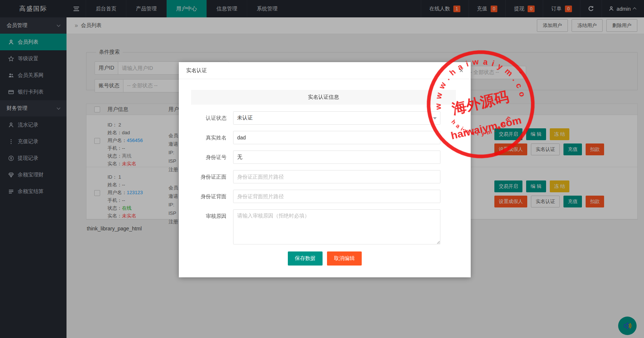 The image size is (644, 338). What do you see at coordinates (325, 255) in the screenshot?
I see `modal-footer: 保存数据 取消编辑` at bounding box center [325, 255].